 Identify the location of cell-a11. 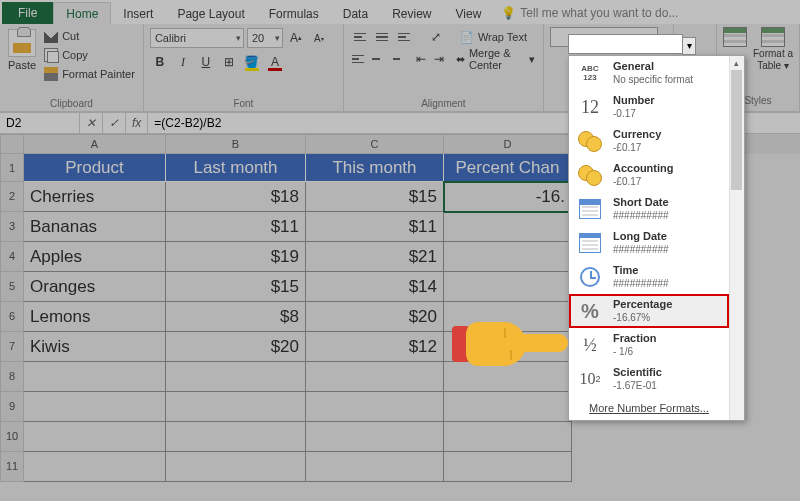
(95, 467).